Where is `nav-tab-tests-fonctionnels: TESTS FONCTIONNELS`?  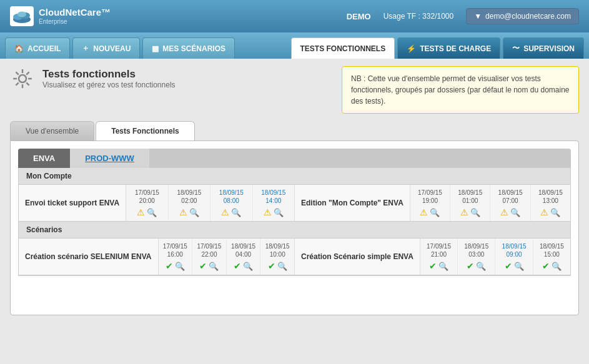 nav-tab-tests-fonctionnels: TESTS FONCTIONNELS is located at coordinates (344, 48).